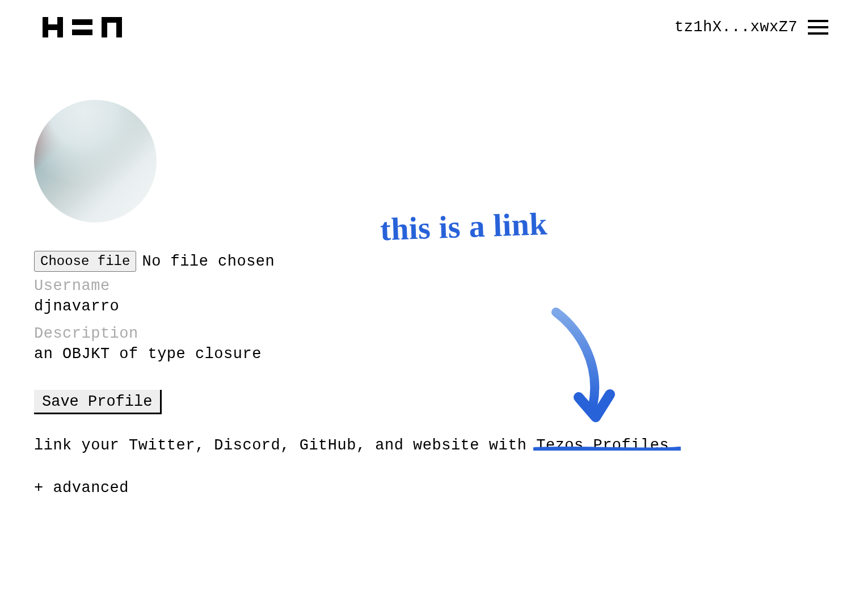  I want to click on link-text-prefix: link your Twitter, Discord, GitHub, and …, so click(285, 445).